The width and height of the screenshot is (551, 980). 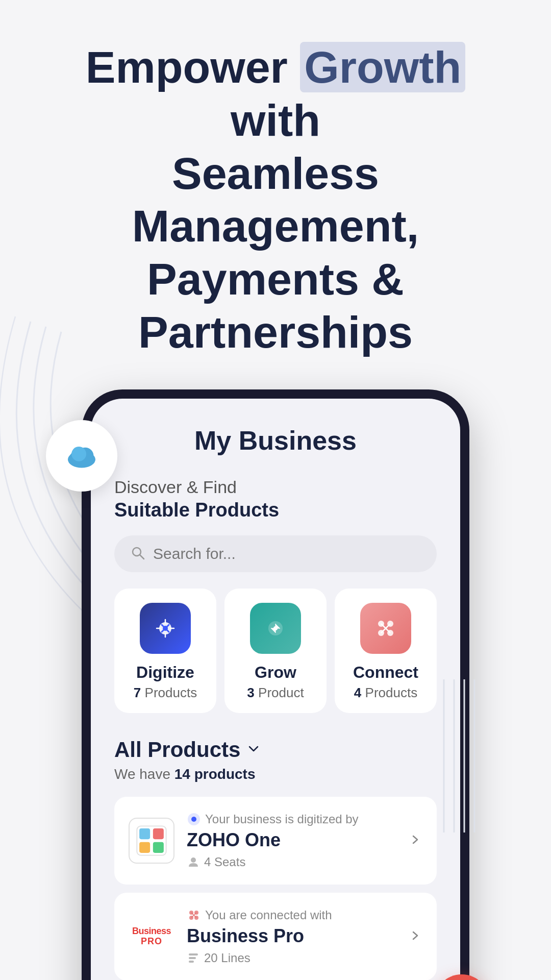 What do you see at coordinates (386, 651) in the screenshot?
I see `category-card-connect: Connect 4 Products` at bounding box center [386, 651].